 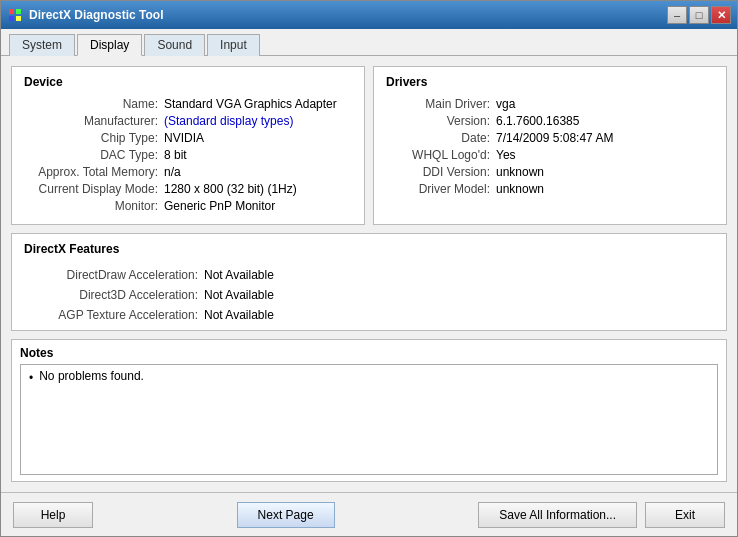 I want to click on feature-directdraw-row: DirectDraw Acceleration: Not Available, so click(x=369, y=275).